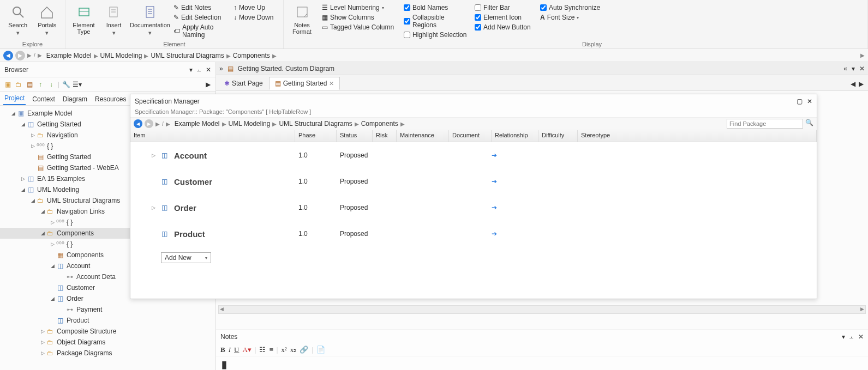  What do you see at coordinates (19, 84) in the screenshot?
I see `folder-icon: 🗀` at bounding box center [19, 84].